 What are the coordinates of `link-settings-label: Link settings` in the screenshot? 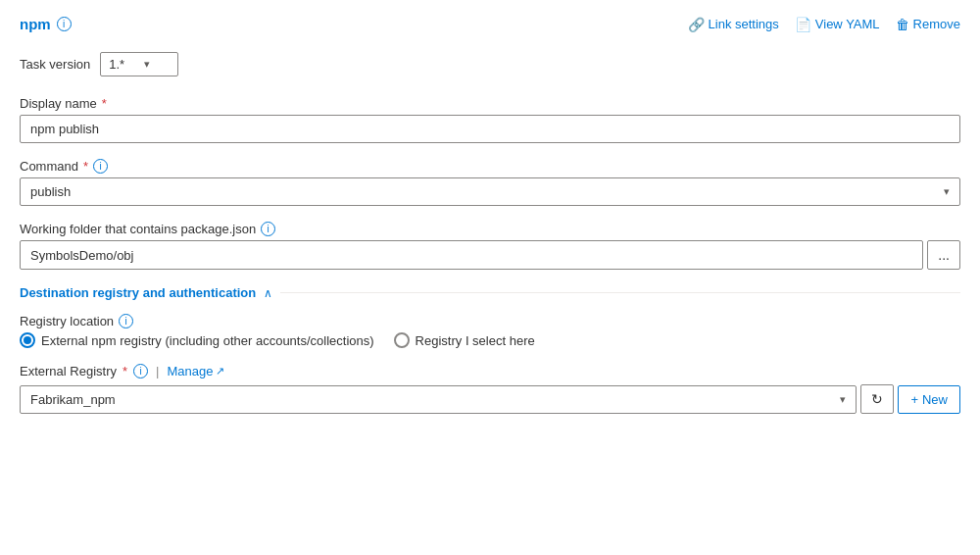 It's located at (744, 24).